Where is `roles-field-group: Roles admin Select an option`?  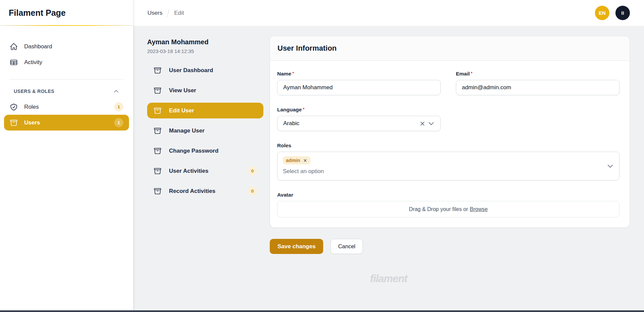
roles-field-group: Roles admin Select an option is located at coordinates (448, 162).